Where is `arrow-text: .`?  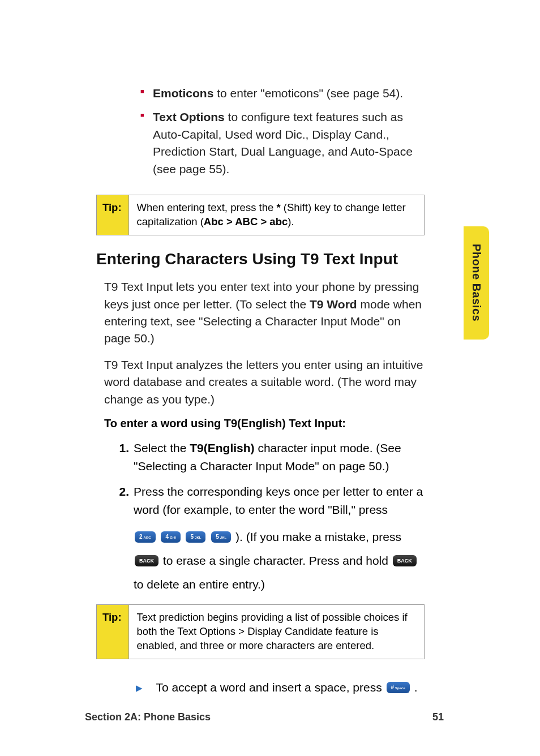 arrow-text: . is located at coordinates (416, 687).